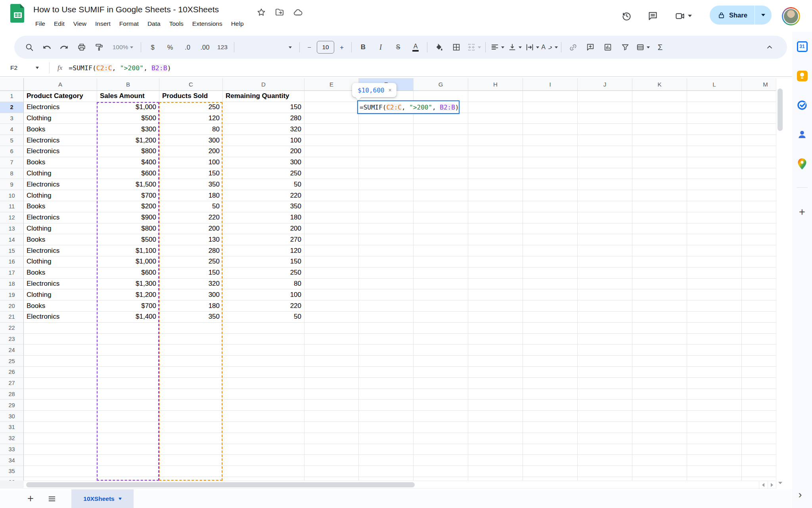 This screenshot has width=812, height=508. I want to click on column-header-A: A, so click(60, 85).